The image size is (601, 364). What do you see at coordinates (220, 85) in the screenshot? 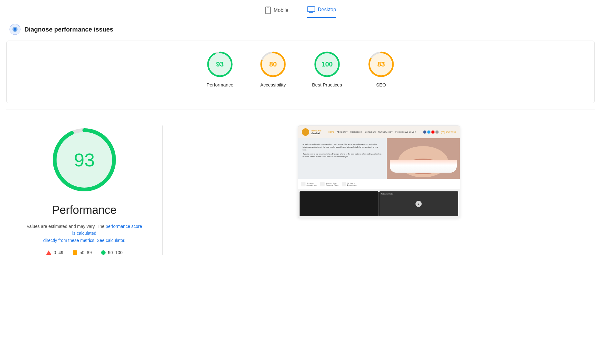
I see `score-label-performance: Performance` at bounding box center [220, 85].